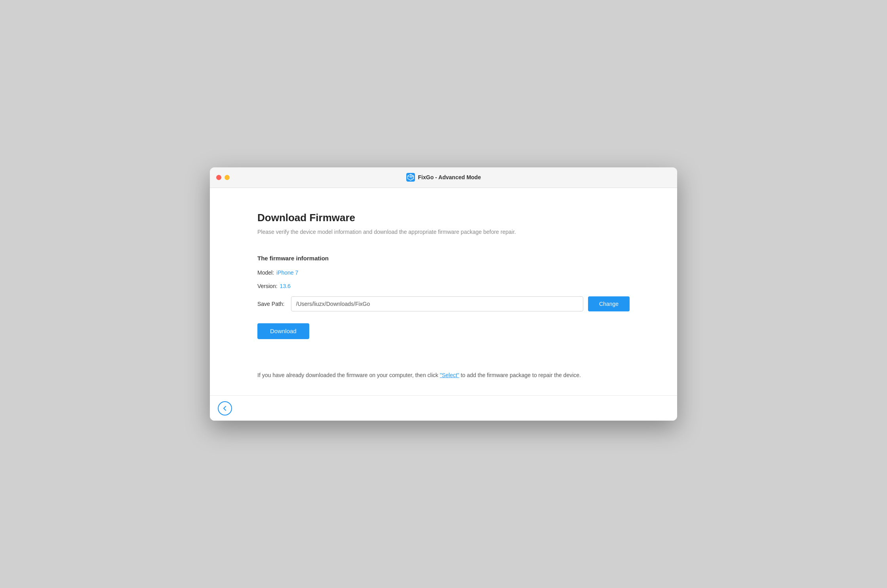  What do you see at coordinates (266, 273) in the screenshot?
I see `model-label: Model:` at bounding box center [266, 273].